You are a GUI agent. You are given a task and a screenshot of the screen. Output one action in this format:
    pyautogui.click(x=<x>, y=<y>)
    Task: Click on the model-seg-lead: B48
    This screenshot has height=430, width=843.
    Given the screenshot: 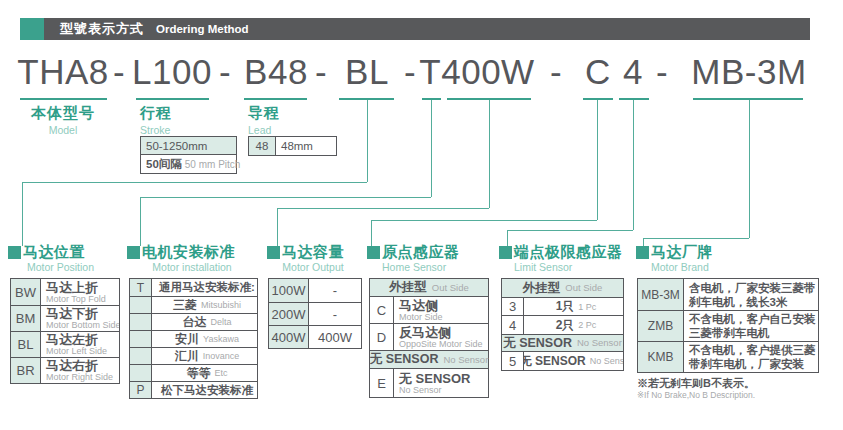 What is the action you would take?
    pyautogui.click(x=276, y=72)
    